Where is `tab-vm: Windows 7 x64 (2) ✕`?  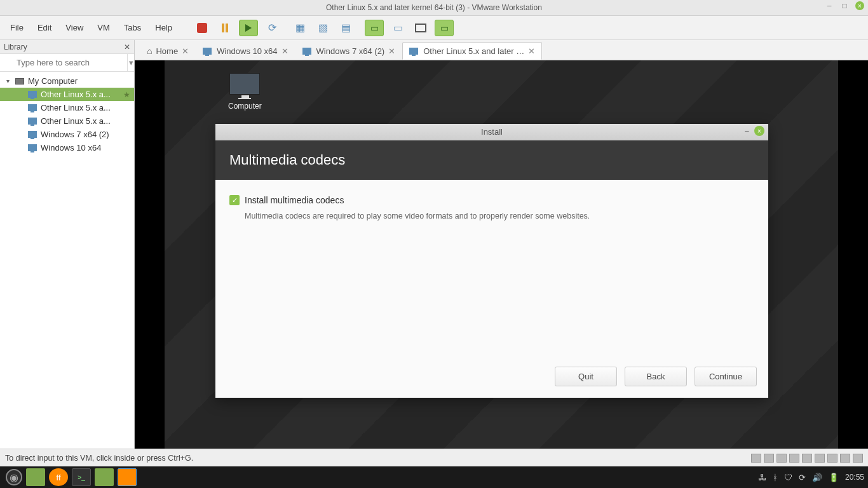 tab-vm: Windows 7 x64 (2) ✕ is located at coordinates (349, 51).